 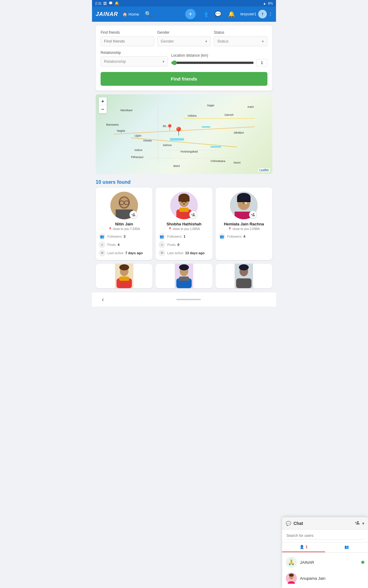 I want to click on whatsapp-icon: 💬, so click(x=111, y=3).